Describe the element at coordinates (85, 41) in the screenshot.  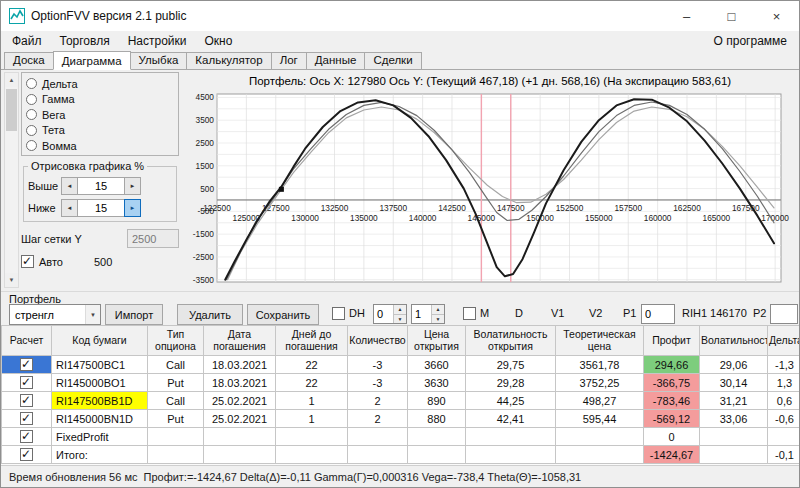
I see `menu-item-1: Торговля` at that location.